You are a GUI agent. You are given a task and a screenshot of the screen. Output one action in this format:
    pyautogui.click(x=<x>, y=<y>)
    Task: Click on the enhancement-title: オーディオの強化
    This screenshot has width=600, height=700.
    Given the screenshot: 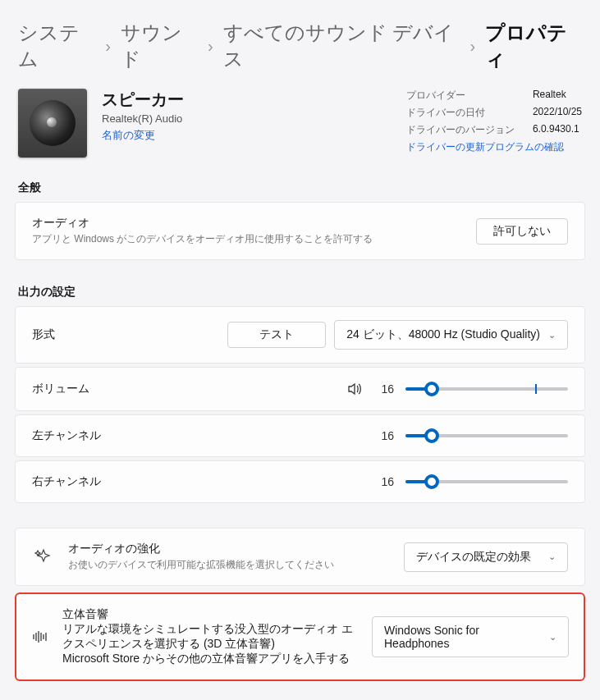 What is the action you would take?
    pyautogui.click(x=230, y=549)
    